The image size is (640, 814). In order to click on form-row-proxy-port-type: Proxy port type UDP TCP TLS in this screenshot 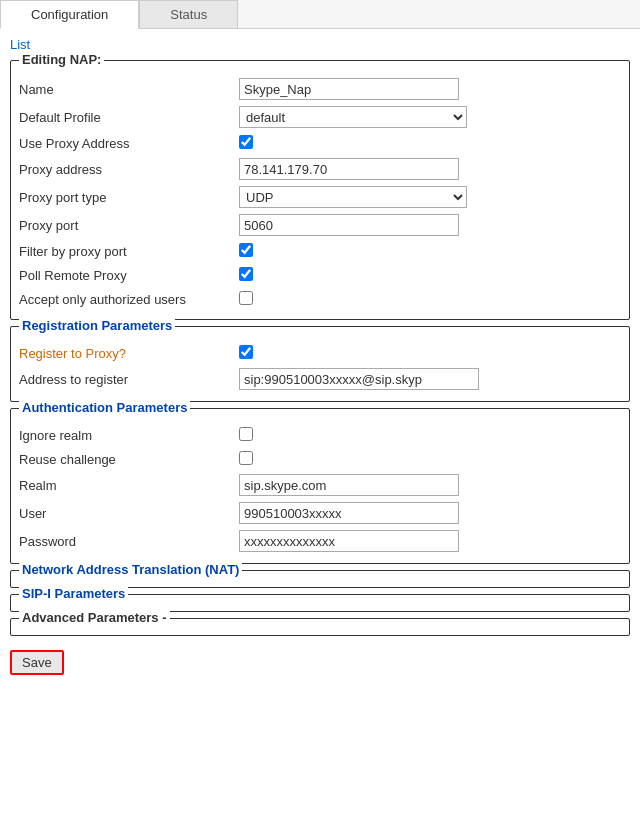, I will do `click(320, 197)`.